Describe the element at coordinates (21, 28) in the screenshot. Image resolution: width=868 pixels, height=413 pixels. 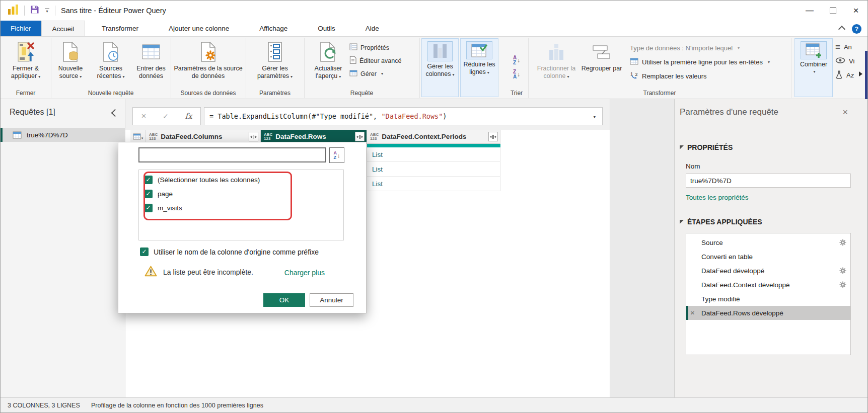
I see `tab-fichier: Fichier` at that location.